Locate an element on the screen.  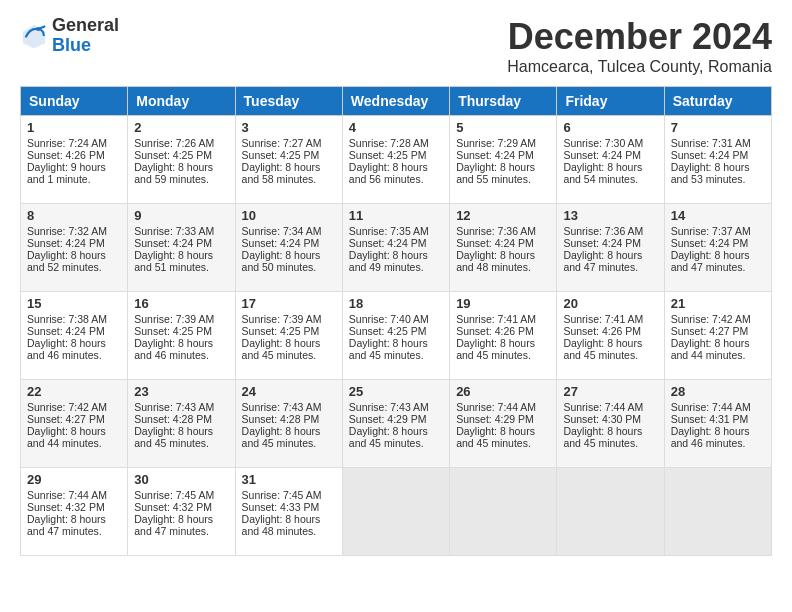
sunrise-text: Sunrise: 7:42 AM is located at coordinates (711, 319).